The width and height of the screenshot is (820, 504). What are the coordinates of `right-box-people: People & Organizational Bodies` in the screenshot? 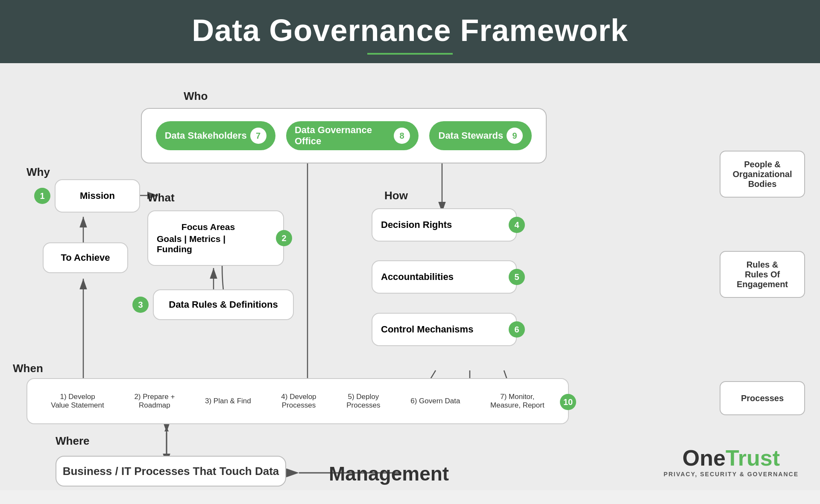 It's located at (762, 174).